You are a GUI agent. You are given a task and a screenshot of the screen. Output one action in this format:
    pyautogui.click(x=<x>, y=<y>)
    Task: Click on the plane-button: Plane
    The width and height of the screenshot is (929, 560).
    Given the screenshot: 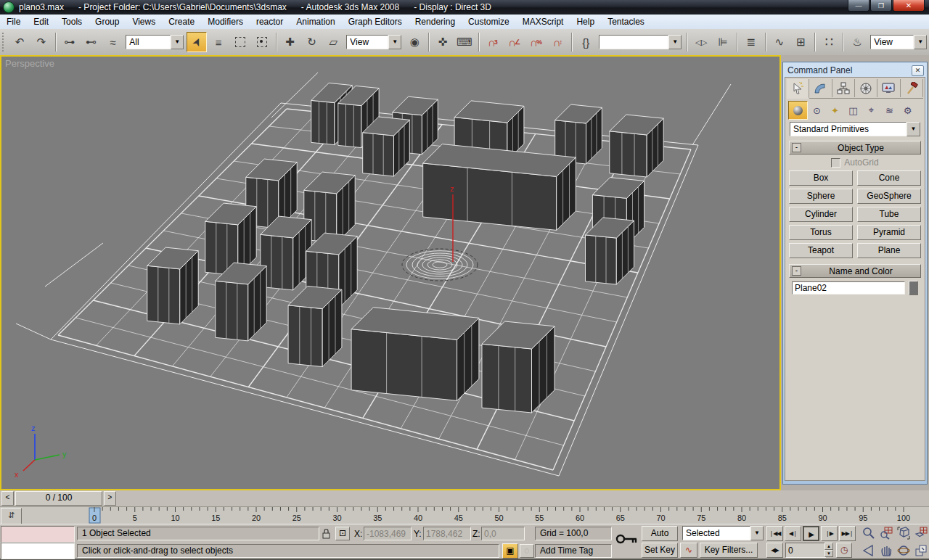 What is the action you would take?
    pyautogui.click(x=889, y=251)
    